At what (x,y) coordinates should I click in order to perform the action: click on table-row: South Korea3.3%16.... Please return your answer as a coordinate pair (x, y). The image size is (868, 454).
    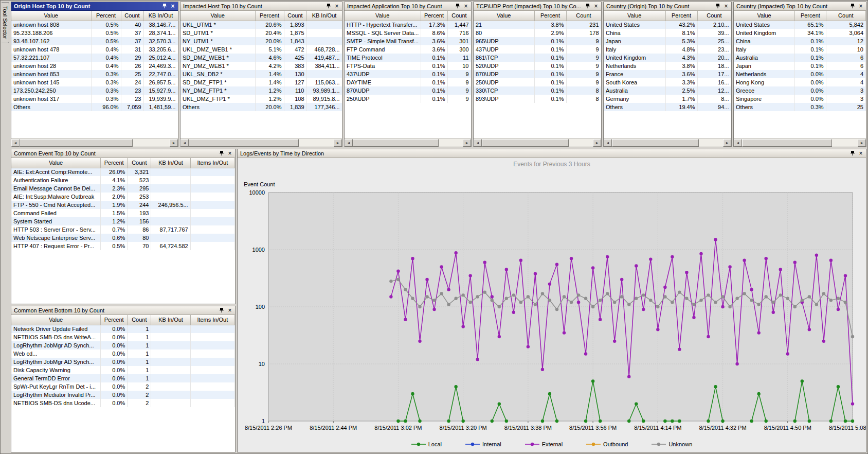
    Looking at the image, I should click on (667, 82).